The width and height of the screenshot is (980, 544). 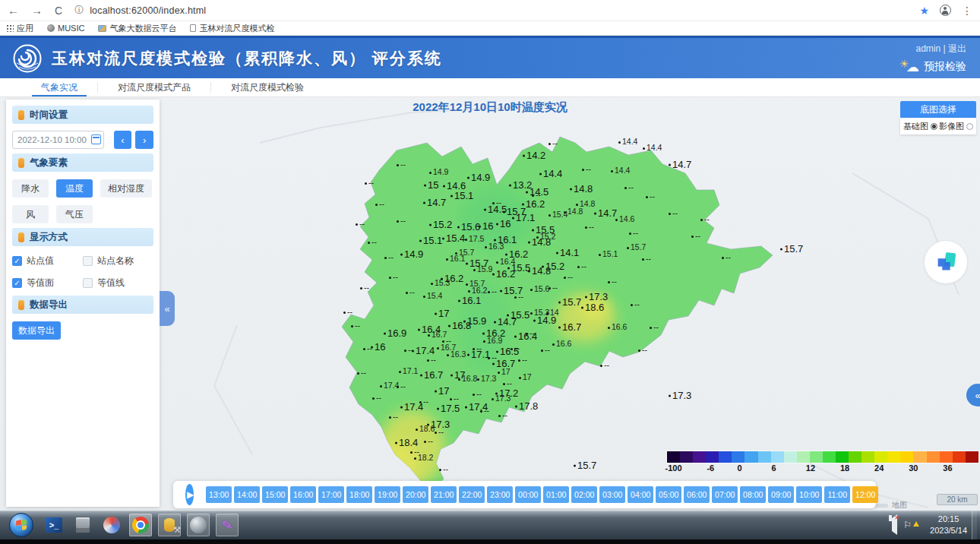 What do you see at coordinates (14, 11) in the screenshot?
I see `back-icon: ←` at bounding box center [14, 11].